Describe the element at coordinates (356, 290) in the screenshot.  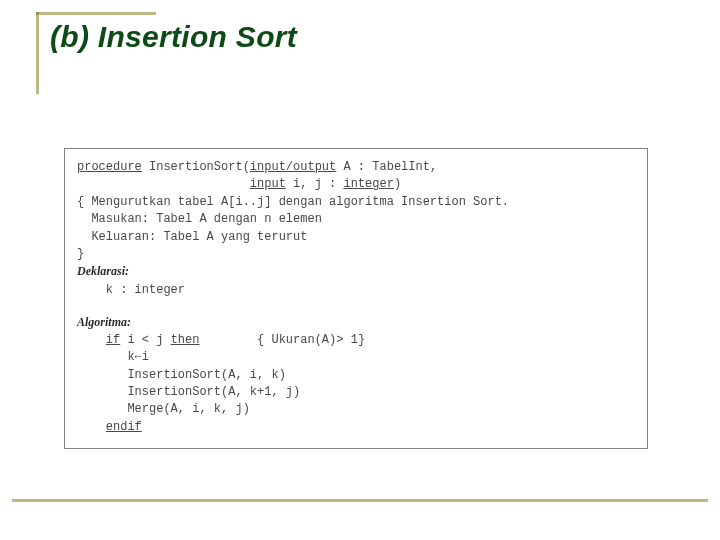
I see `code-line: k : integer` at that location.